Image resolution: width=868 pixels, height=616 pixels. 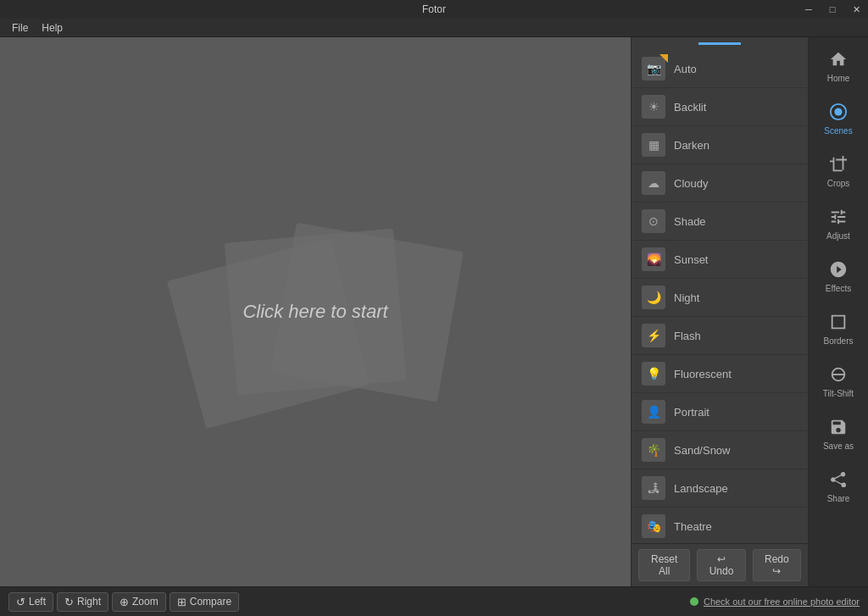 I want to click on zoom-button: ⊕ Zoom, so click(x=139, y=602).